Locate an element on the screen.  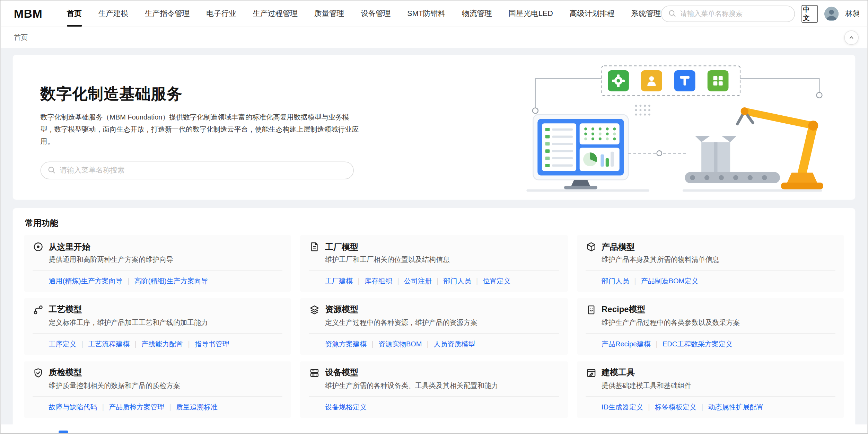
feature-link: 设备规格定义 is located at coordinates (346, 407).